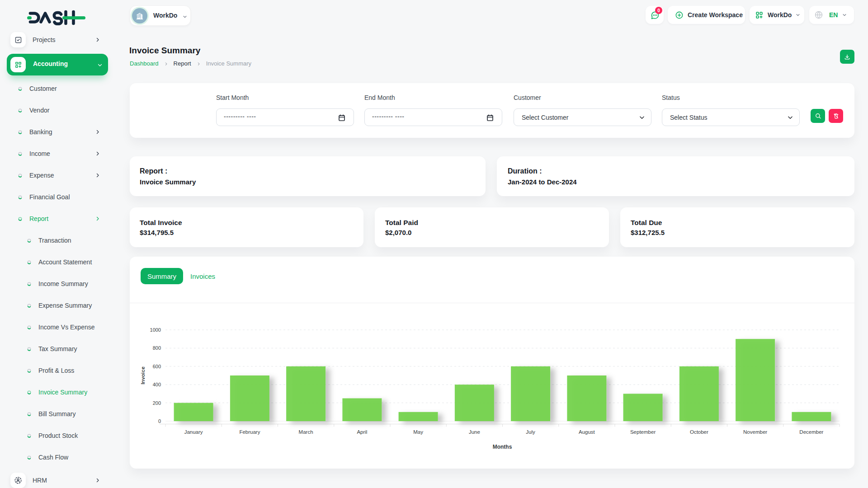 This screenshot has width=868, height=488. Describe the element at coordinates (54, 89) in the screenshot. I see `nav-customer: Customer` at that location.